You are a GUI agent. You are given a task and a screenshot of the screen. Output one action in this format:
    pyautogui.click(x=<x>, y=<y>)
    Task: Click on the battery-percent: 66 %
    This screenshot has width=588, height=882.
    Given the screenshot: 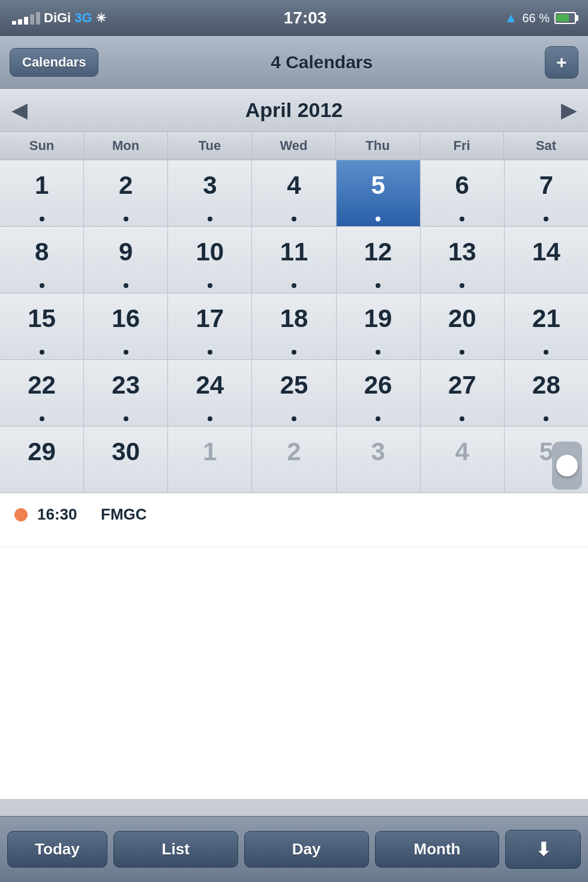 What is the action you would take?
    pyautogui.click(x=536, y=18)
    